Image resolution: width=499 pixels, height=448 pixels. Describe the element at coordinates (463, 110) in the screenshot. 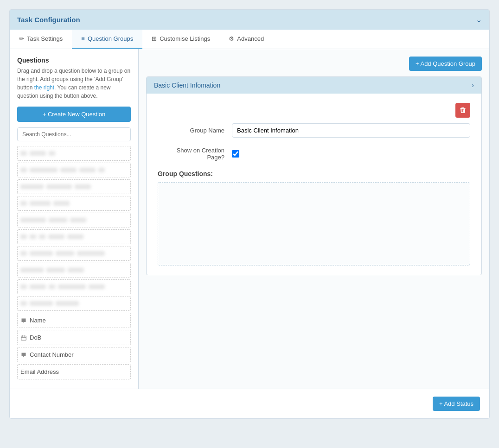

I see `trash-icon` at that location.